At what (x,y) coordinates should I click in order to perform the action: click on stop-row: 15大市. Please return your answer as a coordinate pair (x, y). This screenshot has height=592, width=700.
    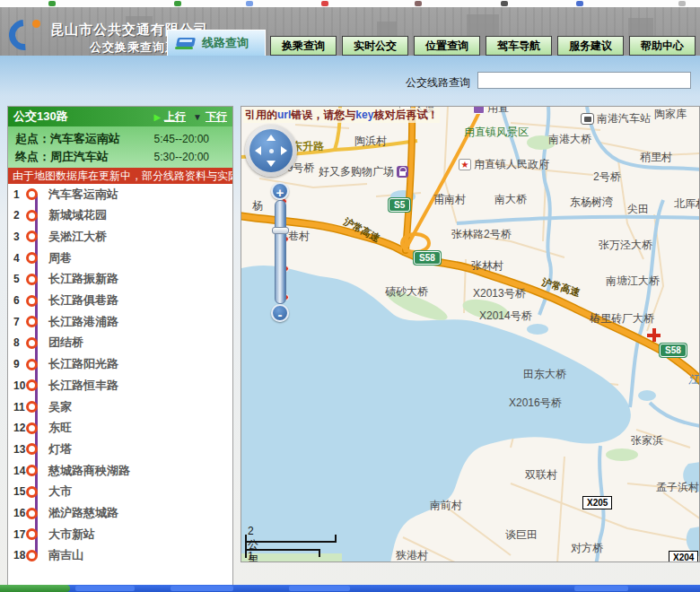
    Looking at the image, I should click on (120, 492).